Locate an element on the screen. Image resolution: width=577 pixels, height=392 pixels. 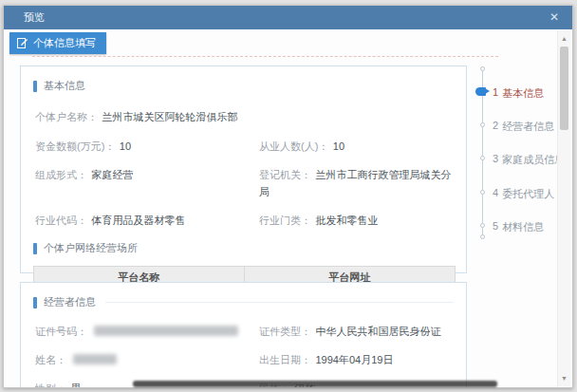
redacted-id-number is located at coordinates (166, 330).